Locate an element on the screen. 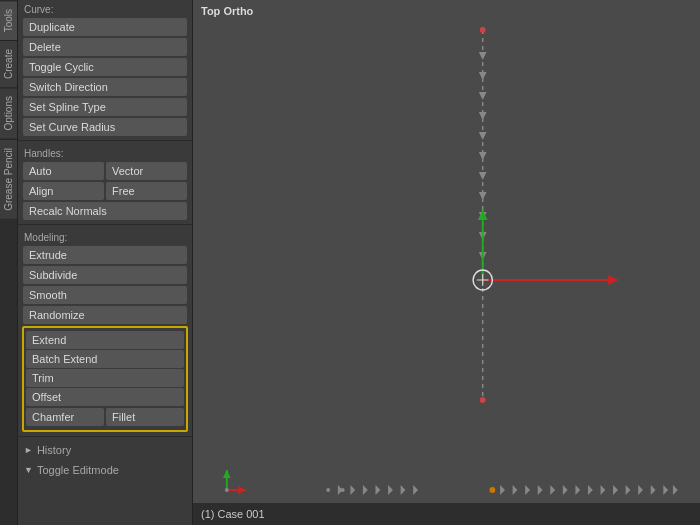 The height and width of the screenshot is (525, 700). btn-switch-direction: Switch Direction is located at coordinates (105, 87).